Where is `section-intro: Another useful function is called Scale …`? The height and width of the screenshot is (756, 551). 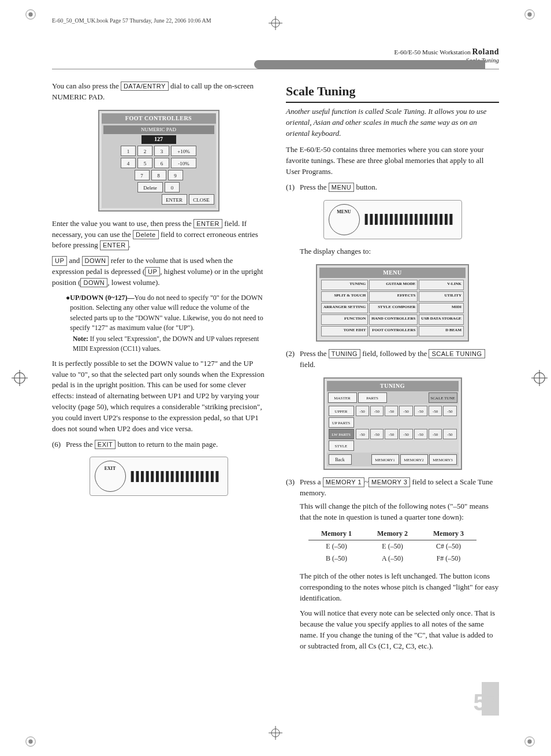 section-intro: Another useful function is called Scale … is located at coordinates (393, 123).